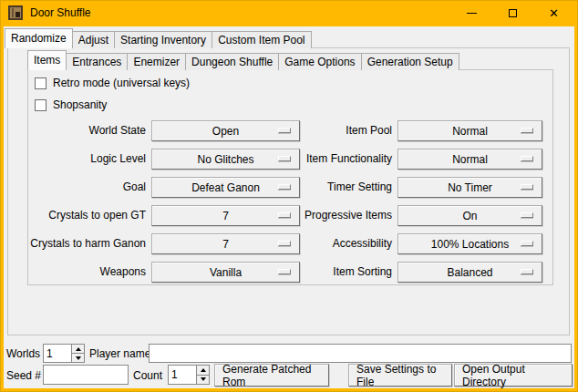 The height and width of the screenshot is (392, 578). What do you see at coordinates (272, 376) in the screenshot?
I see `generate-patched-rom-button: Generate Patched Rom` at bounding box center [272, 376].